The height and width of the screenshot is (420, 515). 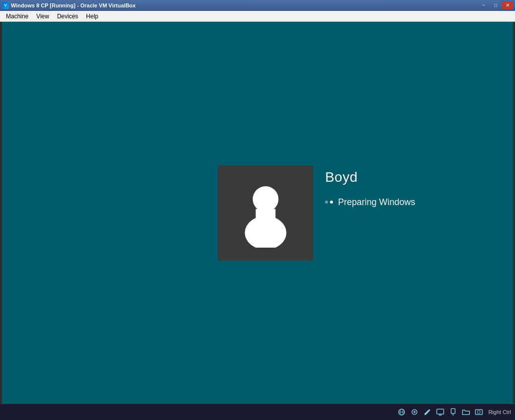 What do you see at coordinates (466, 412) in the screenshot?
I see `shared-folders-icon` at bounding box center [466, 412].